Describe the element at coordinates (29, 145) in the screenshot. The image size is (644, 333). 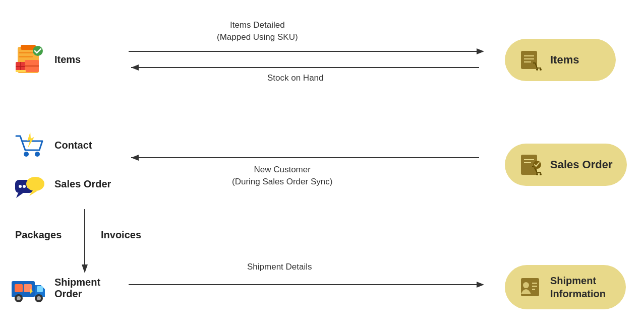
I see `contact-icon` at that location.